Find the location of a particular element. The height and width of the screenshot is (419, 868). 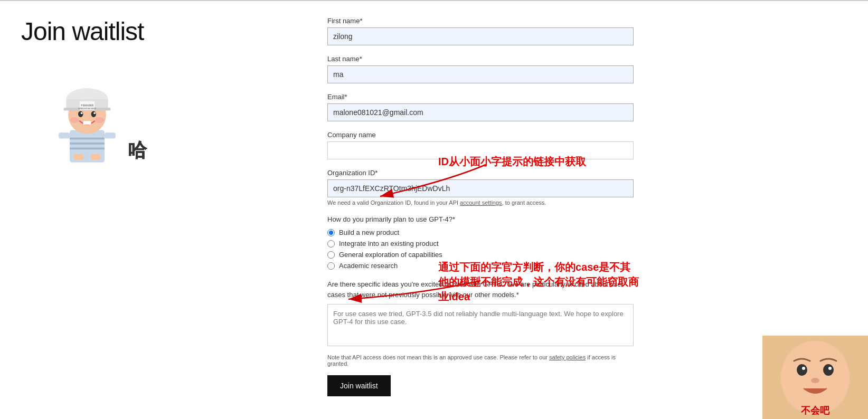

radio-academic-research: Academic research is located at coordinates (480, 266).